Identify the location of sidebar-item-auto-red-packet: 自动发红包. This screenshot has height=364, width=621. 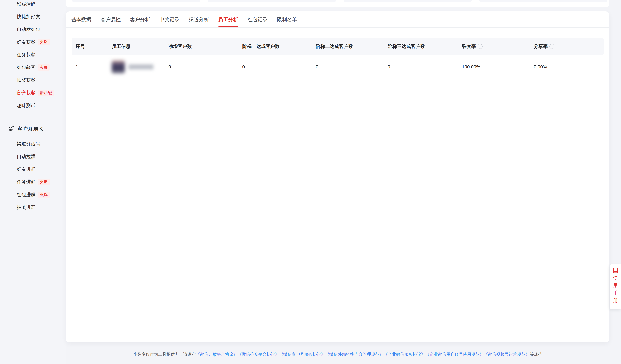
(40, 29).